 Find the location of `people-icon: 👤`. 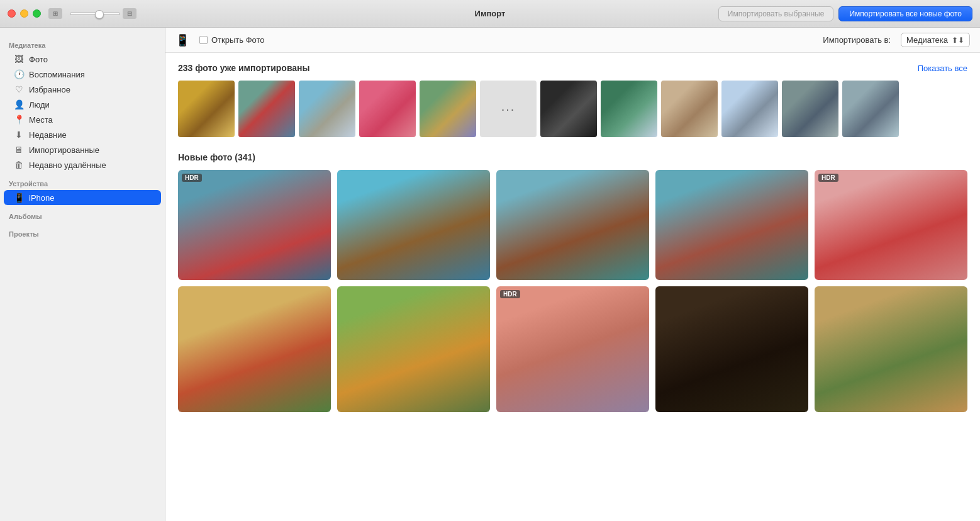

people-icon: 👤 is located at coordinates (19, 104).